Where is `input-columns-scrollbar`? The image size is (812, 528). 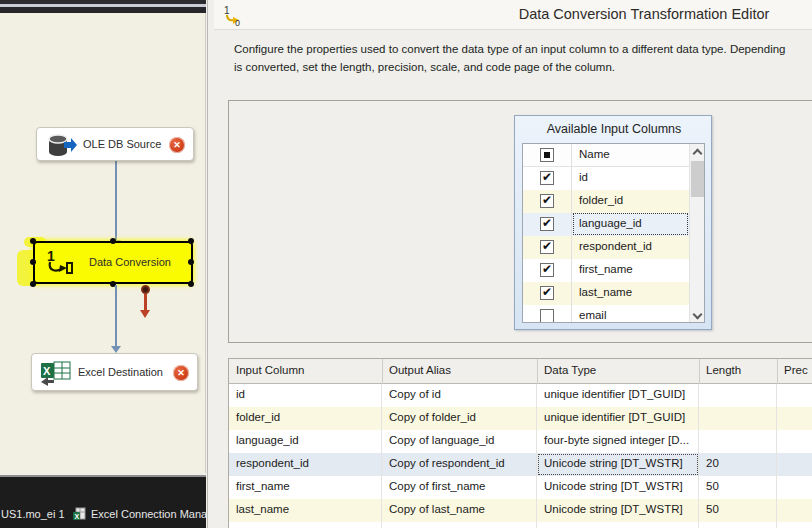
input-columns-scrollbar is located at coordinates (696, 233).